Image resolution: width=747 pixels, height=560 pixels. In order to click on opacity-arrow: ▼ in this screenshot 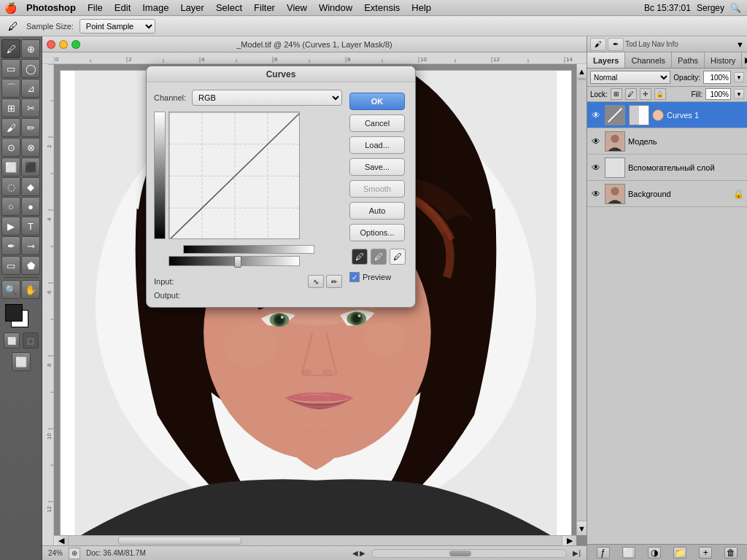, I will do `click(739, 77)`.